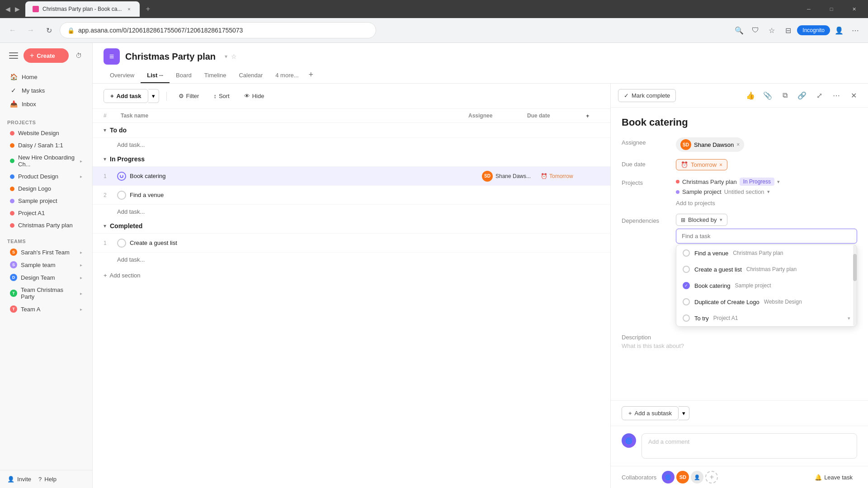 The height and width of the screenshot is (488, 868). What do you see at coordinates (46, 104) in the screenshot?
I see `sidebar-item-inbox: 📥 Inbox` at bounding box center [46, 104].